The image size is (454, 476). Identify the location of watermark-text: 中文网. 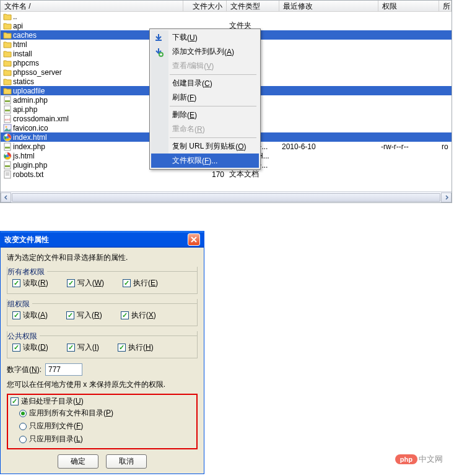
(431, 459).